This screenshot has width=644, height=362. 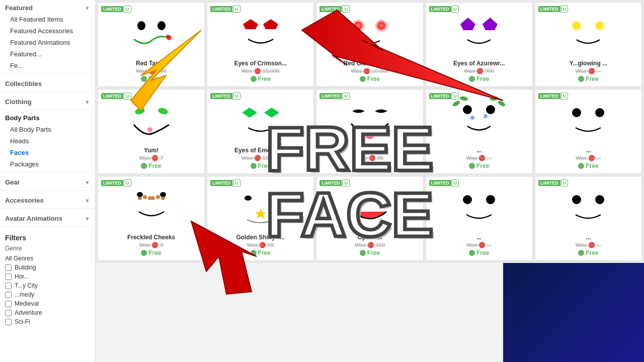 What do you see at coordinates (47, 31) in the screenshot?
I see `sidebar-item-featured-accessories: Featured Accessories` at bounding box center [47, 31].